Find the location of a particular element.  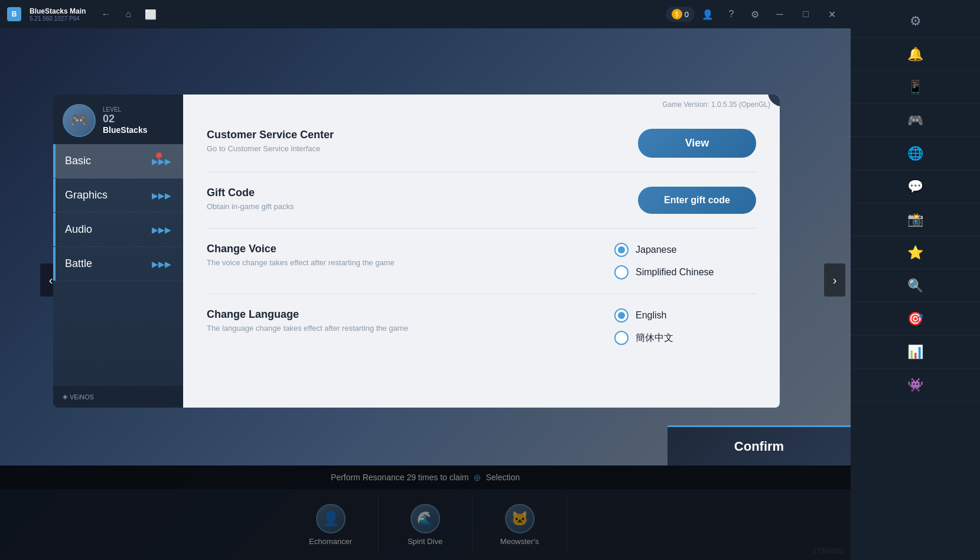

customer-service-desc: Go to Customer Service interface is located at coordinates (319, 149).